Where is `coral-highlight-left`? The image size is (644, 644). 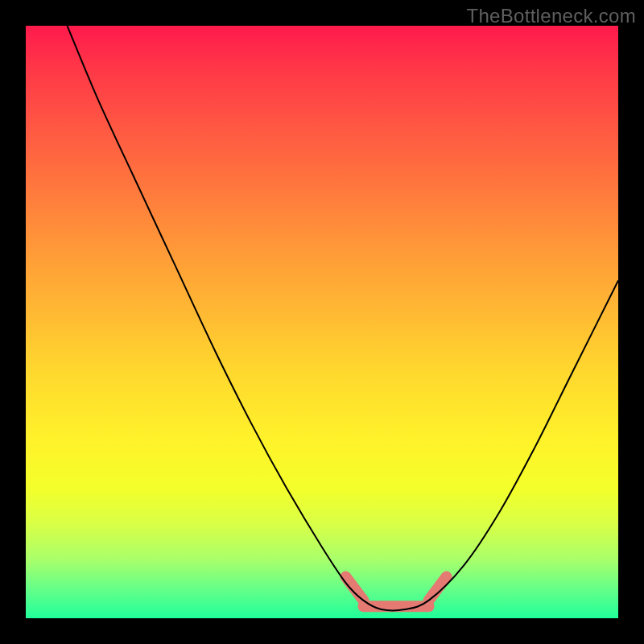
coral-highlight-left is located at coordinates (354, 589).